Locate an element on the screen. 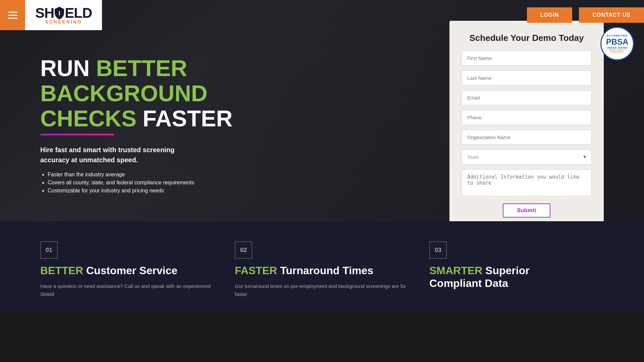 This screenshot has width=644, height=362. bottom-col-1: 01 BETTER Customer Service Have a questi… is located at coordinates (127, 270).